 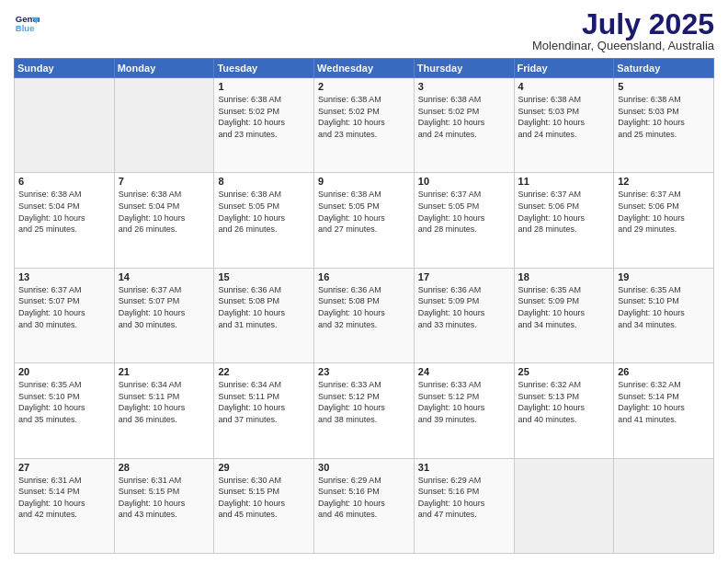 What do you see at coordinates (265, 125) in the screenshot?
I see `calendar-cell: 1Sunrise: 6:38 AM Sunset: 5:02 PM Daylig…` at bounding box center [265, 125].